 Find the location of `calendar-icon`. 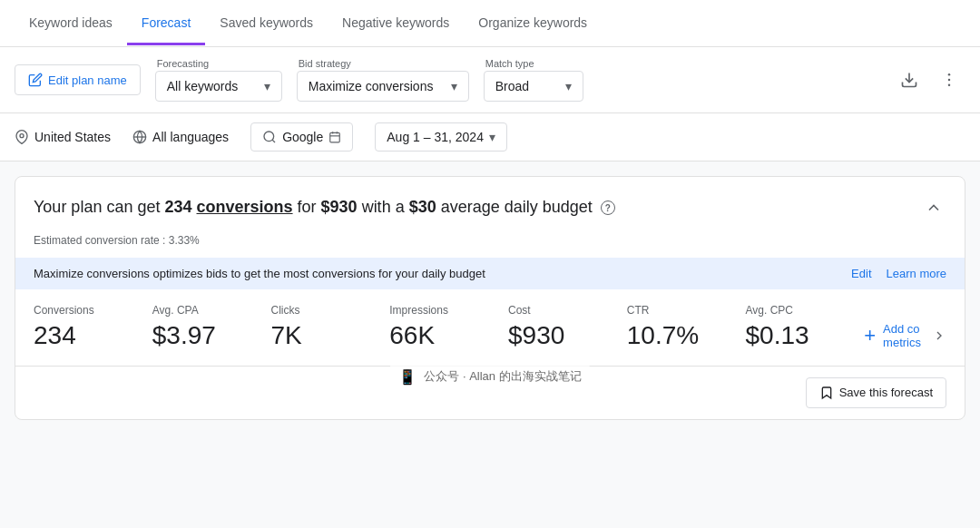

calendar-icon is located at coordinates (335, 137).